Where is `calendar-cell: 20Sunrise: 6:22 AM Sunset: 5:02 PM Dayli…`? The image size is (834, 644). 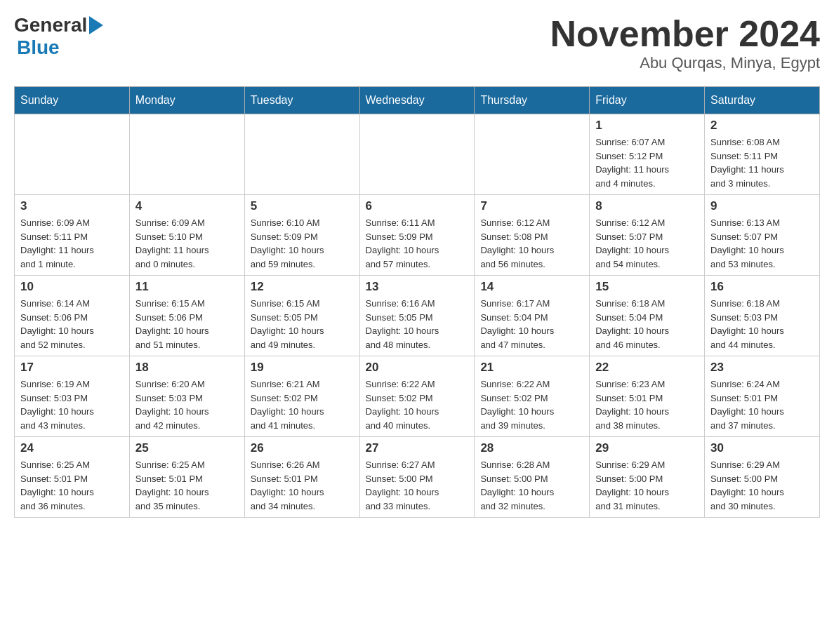 calendar-cell: 20Sunrise: 6:22 AM Sunset: 5:02 PM Dayli… is located at coordinates (417, 397).